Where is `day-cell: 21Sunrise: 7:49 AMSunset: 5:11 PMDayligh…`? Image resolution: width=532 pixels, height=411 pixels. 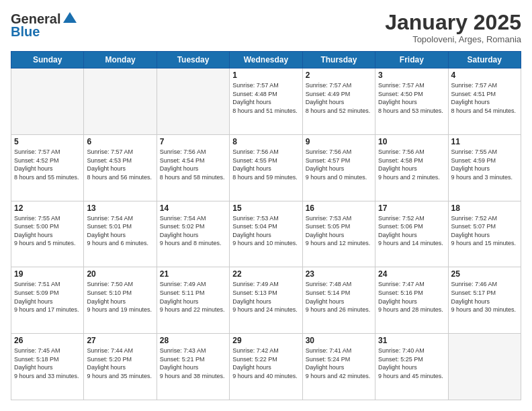
day-cell: 21Sunrise: 7:49 AMSunset: 5:11 PMDayligh… is located at coordinates (193, 301).